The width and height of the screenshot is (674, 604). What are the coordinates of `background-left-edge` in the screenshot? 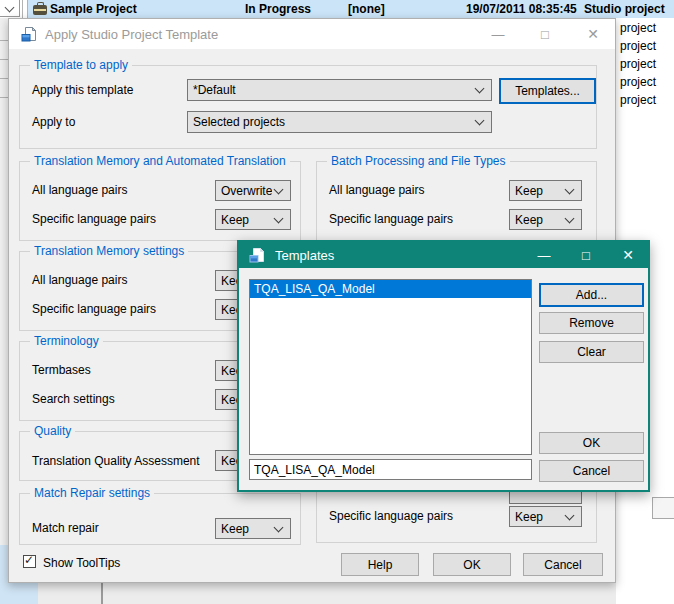 It's located at (4, 311).